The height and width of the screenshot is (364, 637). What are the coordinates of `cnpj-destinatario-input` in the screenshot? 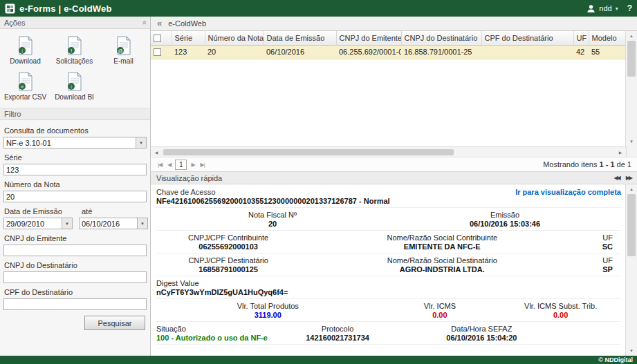 It's located at (75, 278).